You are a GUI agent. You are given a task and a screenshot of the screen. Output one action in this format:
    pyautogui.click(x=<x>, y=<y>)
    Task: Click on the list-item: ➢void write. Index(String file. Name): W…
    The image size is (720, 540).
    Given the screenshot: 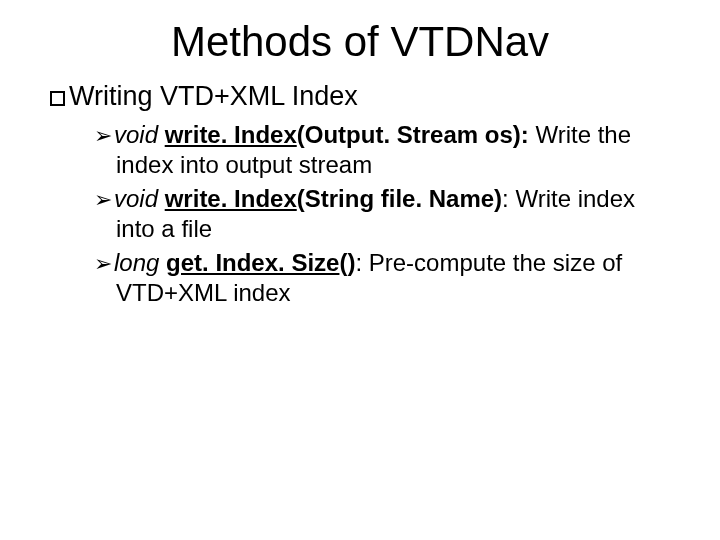 What is the action you would take?
    pyautogui.click(x=387, y=214)
    